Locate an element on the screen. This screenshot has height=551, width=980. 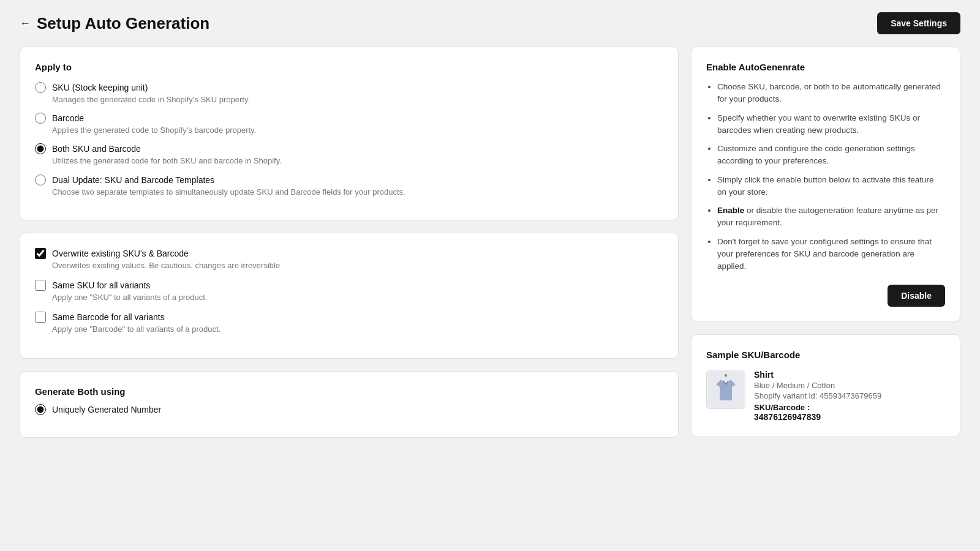
radio-label-barcode: Barcode is located at coordinates (349, 118).